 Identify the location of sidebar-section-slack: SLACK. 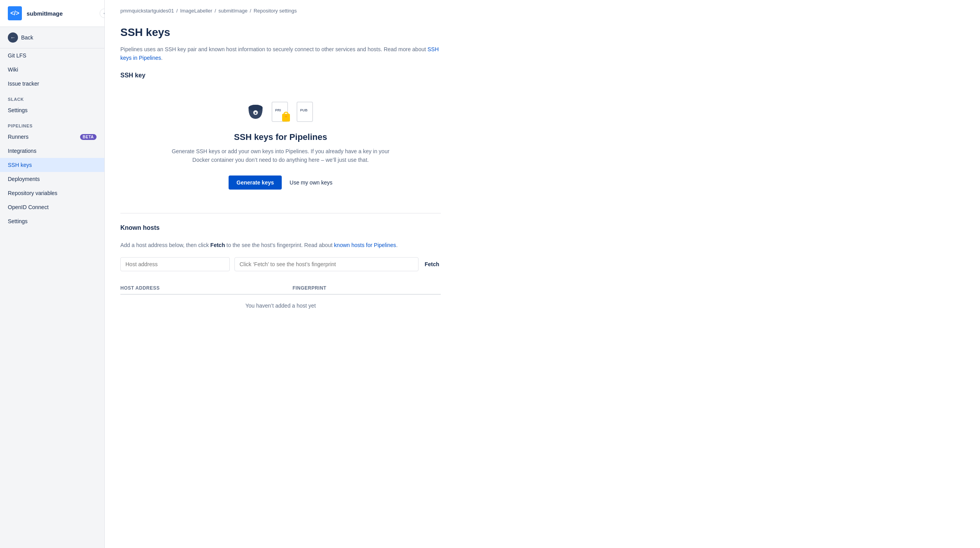
(52, 97).